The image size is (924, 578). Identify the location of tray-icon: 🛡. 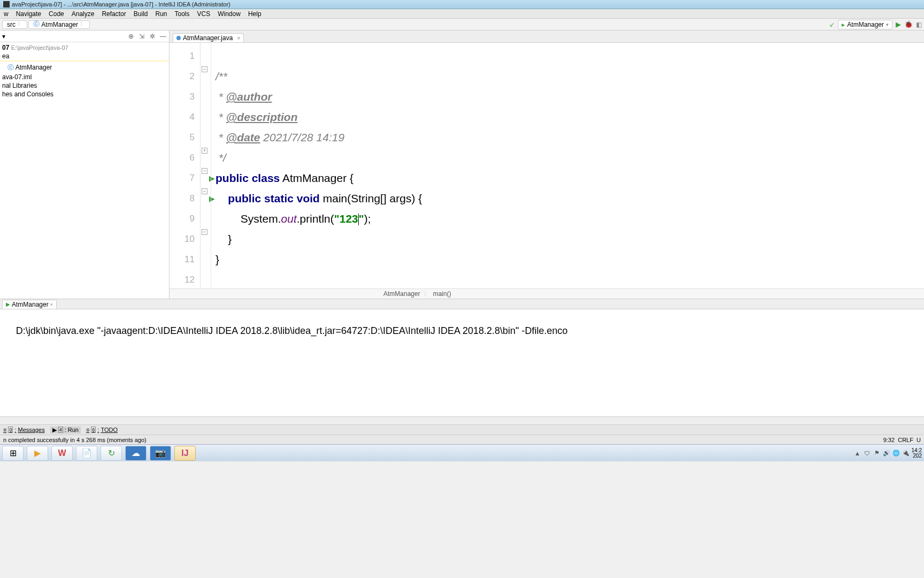
(867, 453).